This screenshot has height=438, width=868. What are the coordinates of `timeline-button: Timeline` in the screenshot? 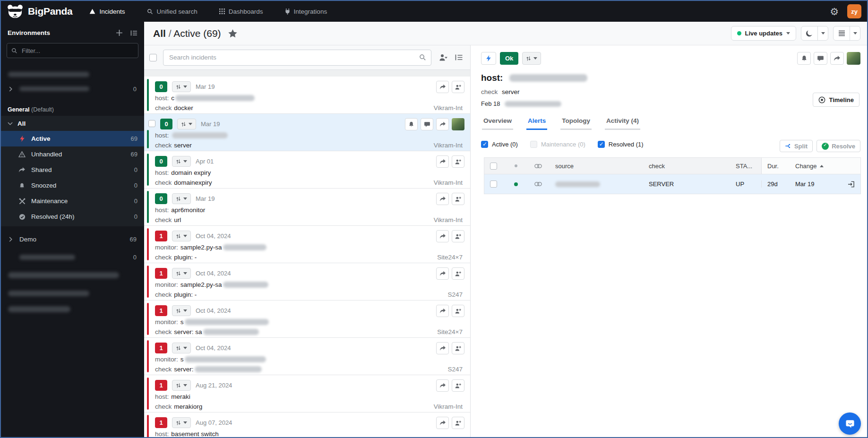 It's located at (836, 100).